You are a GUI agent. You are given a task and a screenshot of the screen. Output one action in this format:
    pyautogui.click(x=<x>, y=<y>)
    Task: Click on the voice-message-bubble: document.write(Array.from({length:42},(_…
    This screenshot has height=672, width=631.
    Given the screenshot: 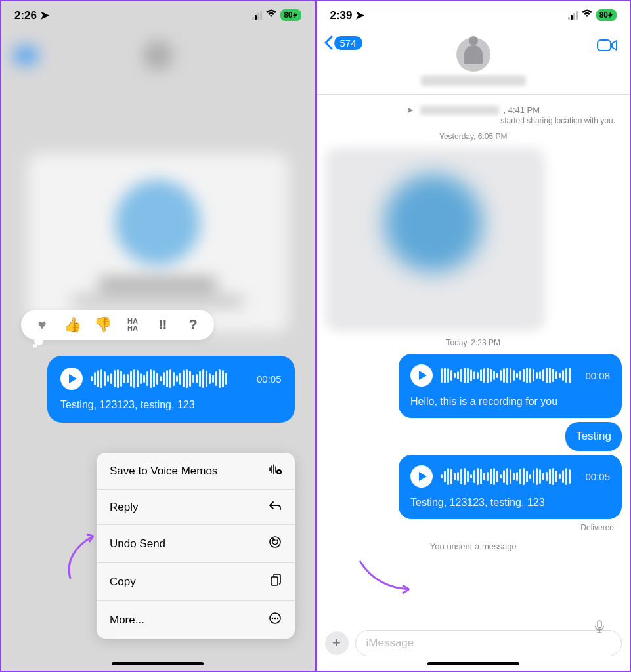 What is the action you would take?
    pyautogui.click(x=171, y=389)
    